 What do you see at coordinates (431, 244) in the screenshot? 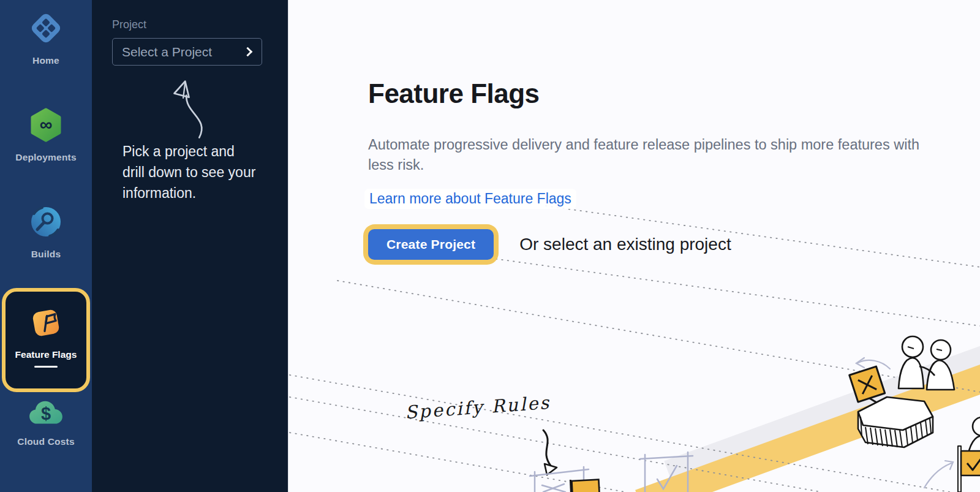
I see `create-project-button: Create Project` at bounding box center [431, 244].